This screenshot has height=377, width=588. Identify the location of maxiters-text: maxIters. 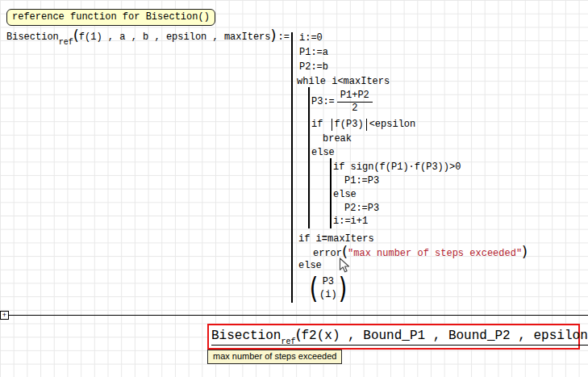
(351, 239).